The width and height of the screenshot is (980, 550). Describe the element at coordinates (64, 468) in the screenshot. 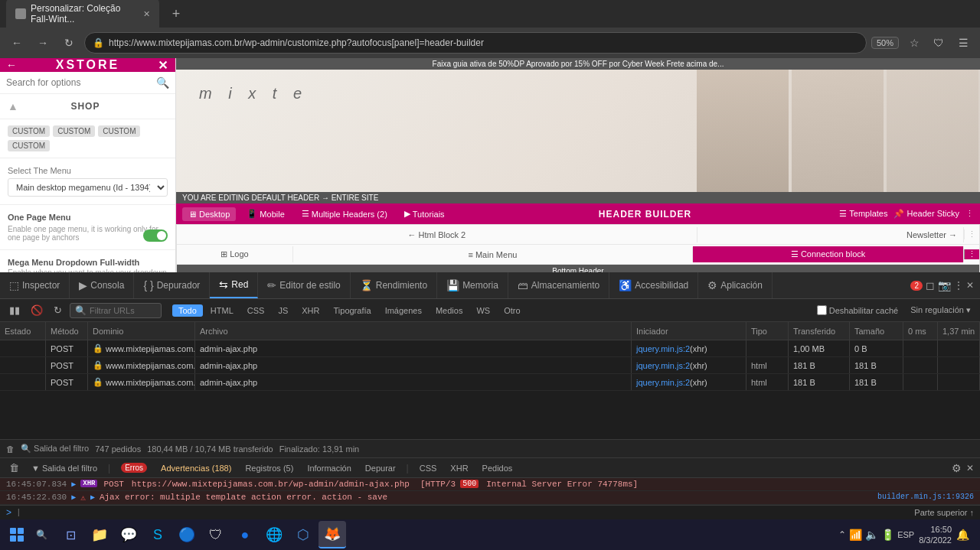

I see `console-filter-toggle: ▼ Salida del filtro` at that location.